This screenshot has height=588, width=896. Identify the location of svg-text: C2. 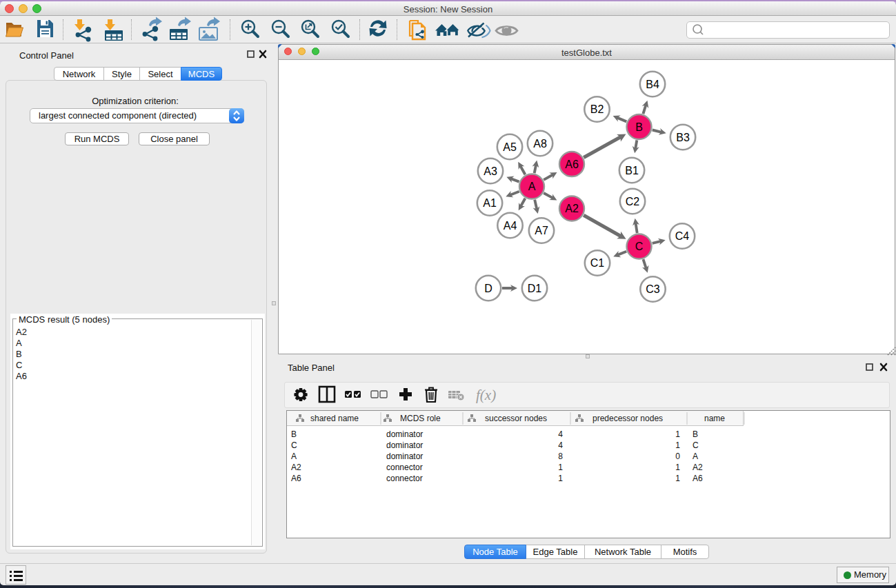
(633, 201).